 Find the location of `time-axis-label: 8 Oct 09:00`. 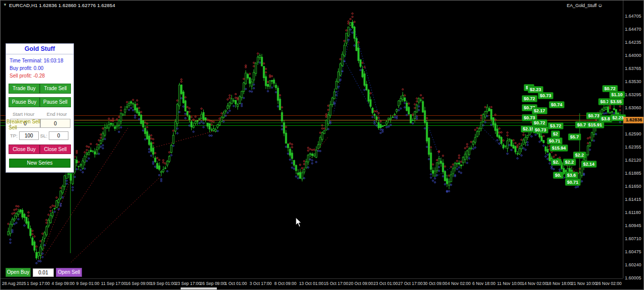

time-axis-label: 8 Oct 09:00 is located at coordinates (285, 283).